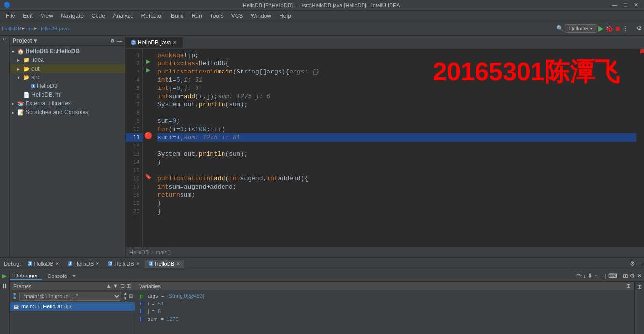  What do you see at coordinates (74, 276) in the screenshot?
I see `console-tab-icon: ▾` at bounding box center [74, 276].